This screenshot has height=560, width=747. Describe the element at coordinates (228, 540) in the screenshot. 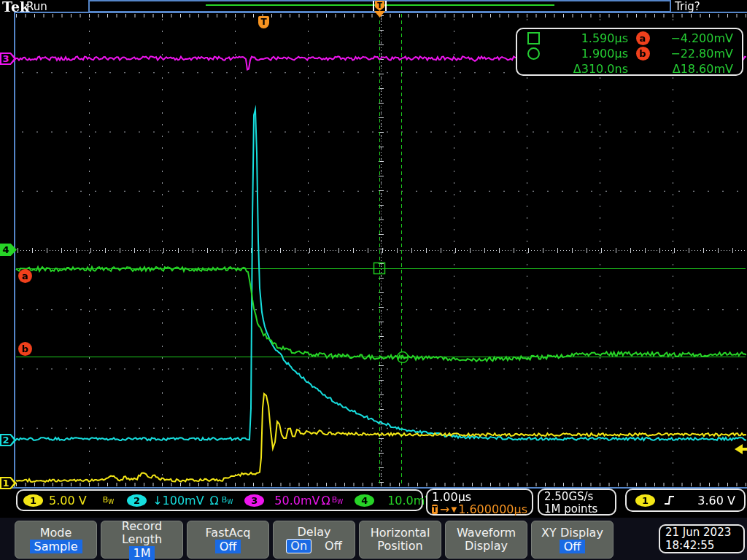

I see `fastacq-button: FastAcq Off` at that location.